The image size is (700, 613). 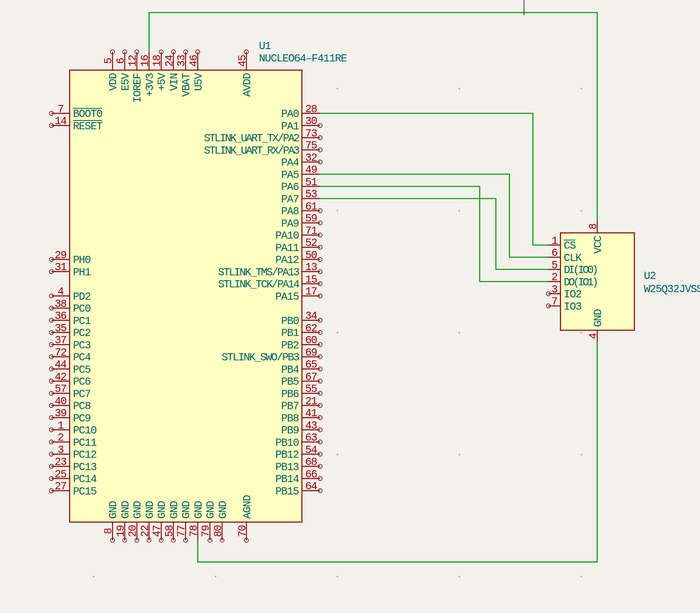 What do you see at coordinates (85, 467) in the screenshot?
I see `svg-text: PC13` at bounding box center [85, 467].